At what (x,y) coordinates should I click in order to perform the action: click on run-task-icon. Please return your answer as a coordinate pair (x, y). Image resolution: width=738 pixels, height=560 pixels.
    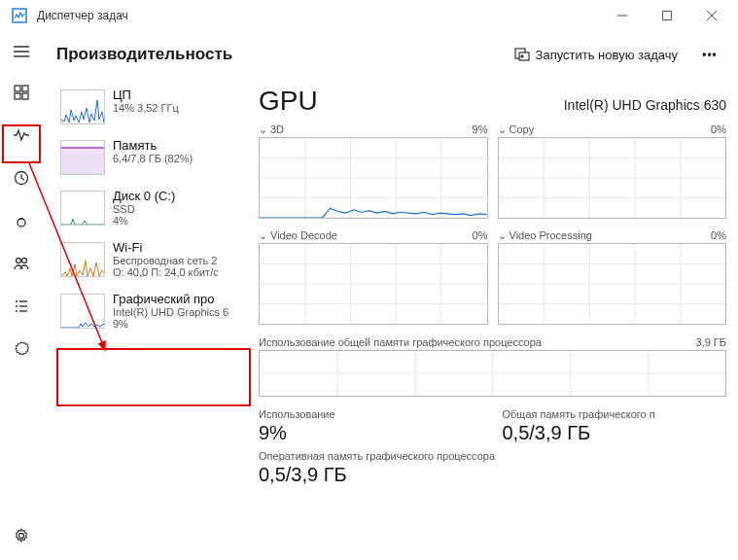
    Looking at the image, I should click on (522, 54).